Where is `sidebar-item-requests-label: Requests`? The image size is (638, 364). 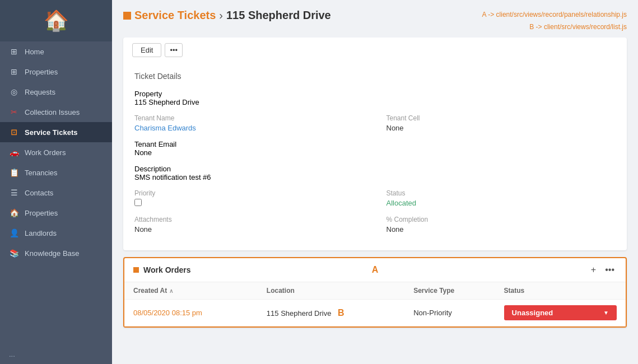 sidebar-item-requests-label: Requests is located at coordinates (40, 92).